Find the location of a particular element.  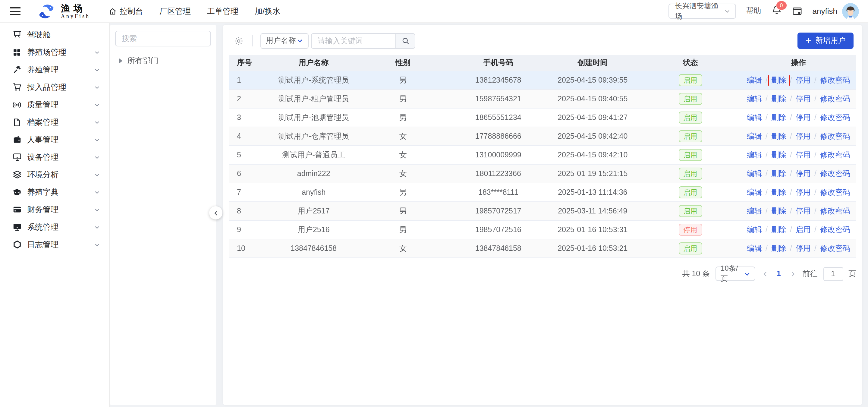

sidebar-item-2: 养殖管理 is located at coordinates (55, 70).